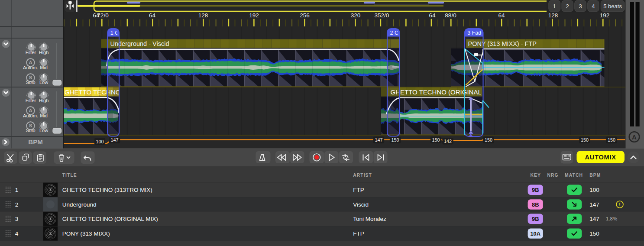 The height and width of the screenshot is (246, 644). Describe the element at coordinates (370, 219) in the screenshot. I see `svg-text: Toni Moralez` at that location.